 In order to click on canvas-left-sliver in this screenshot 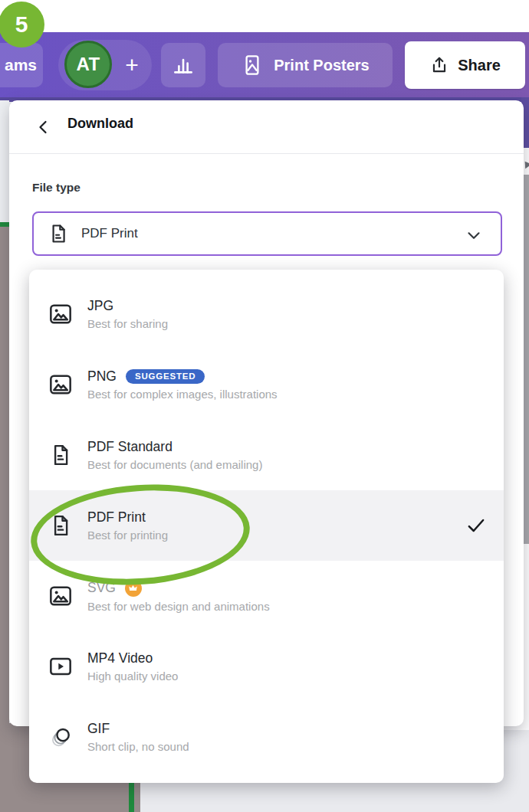, I will do `click(5, 162)`.